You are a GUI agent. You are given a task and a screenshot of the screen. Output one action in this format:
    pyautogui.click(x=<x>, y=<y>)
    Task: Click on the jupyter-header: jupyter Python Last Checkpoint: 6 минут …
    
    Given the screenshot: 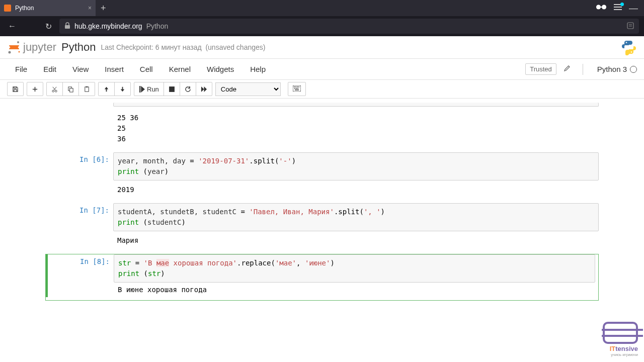 What is the action you would take?
    pyautogui.click(x=322, y=47)
    